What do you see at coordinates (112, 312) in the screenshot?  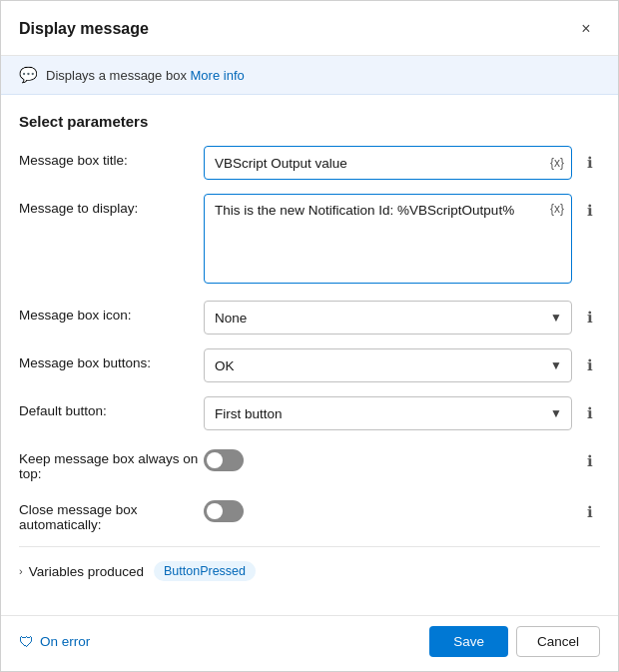 I see `message-box-icon-label: Message box icon:` at bounding box center [112, 312].